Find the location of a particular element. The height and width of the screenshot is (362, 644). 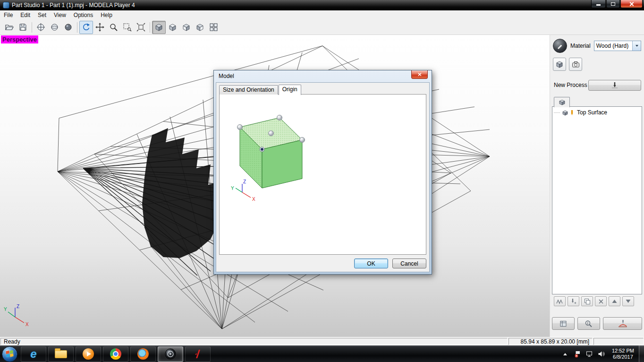

move-down-button is located at coordinates (628, 302).